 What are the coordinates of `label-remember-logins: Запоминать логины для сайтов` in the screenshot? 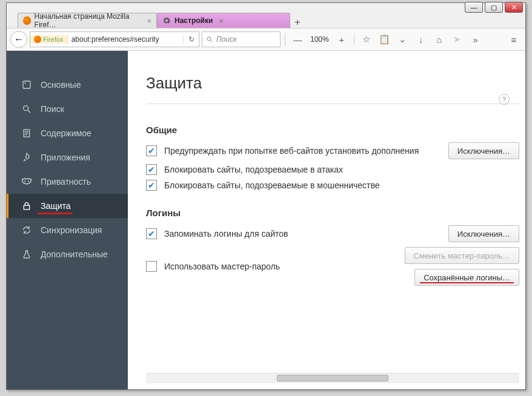 It's located at (226, 234).